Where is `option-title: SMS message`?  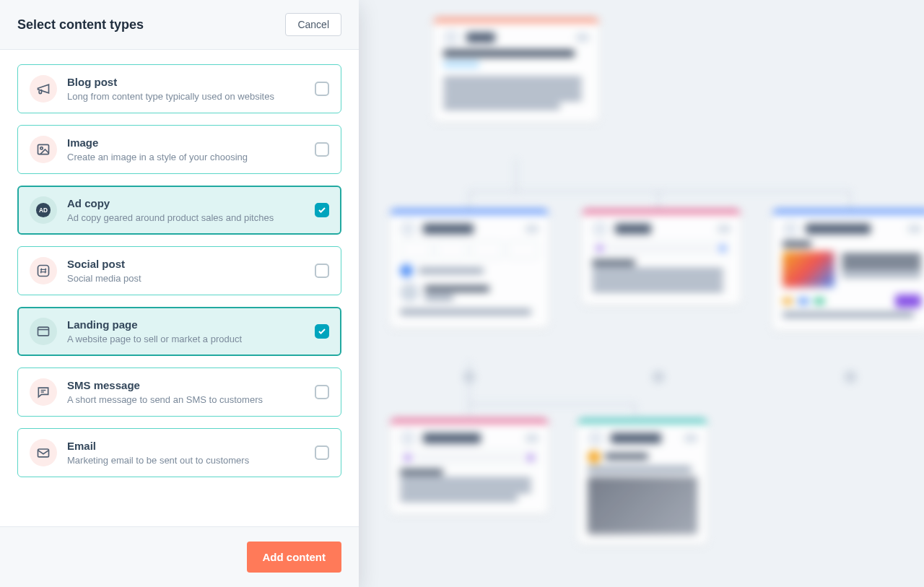
option-title: SMS message is located at coordinates (186, 386).